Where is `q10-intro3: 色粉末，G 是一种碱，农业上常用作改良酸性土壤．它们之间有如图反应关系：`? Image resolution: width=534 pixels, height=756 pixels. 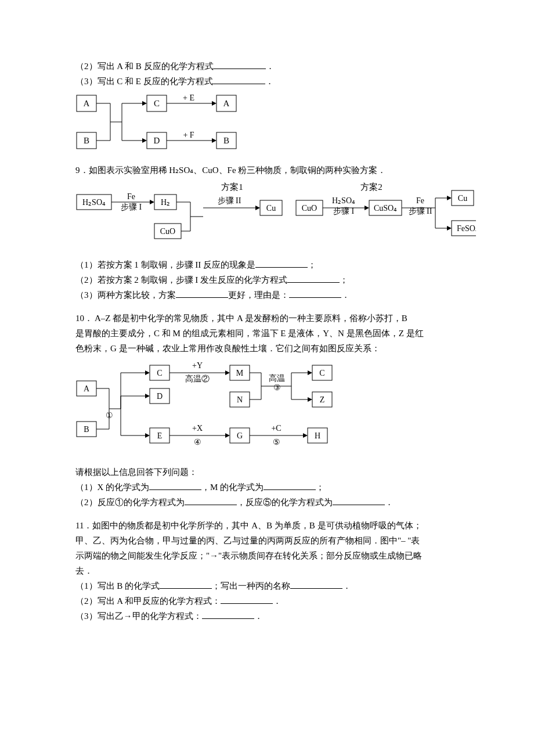
q10-intro3: 色粉末，G 是一种碱，农业上常用作改良酸性土壤．它们之间有如图反应关系： is located at coordinates (267, 348).